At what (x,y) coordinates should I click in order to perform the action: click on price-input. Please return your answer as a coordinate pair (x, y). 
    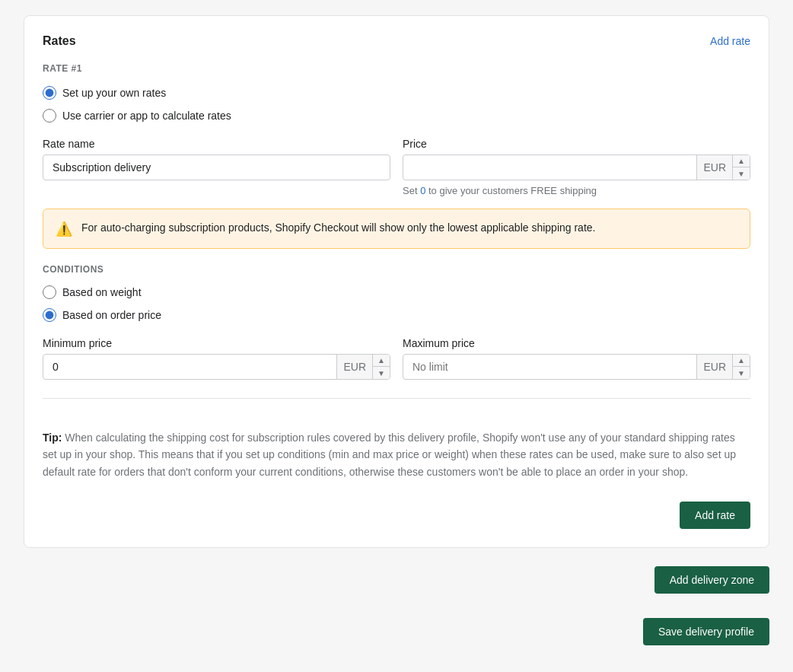
    Looking at the image, I should click on (549, 167).